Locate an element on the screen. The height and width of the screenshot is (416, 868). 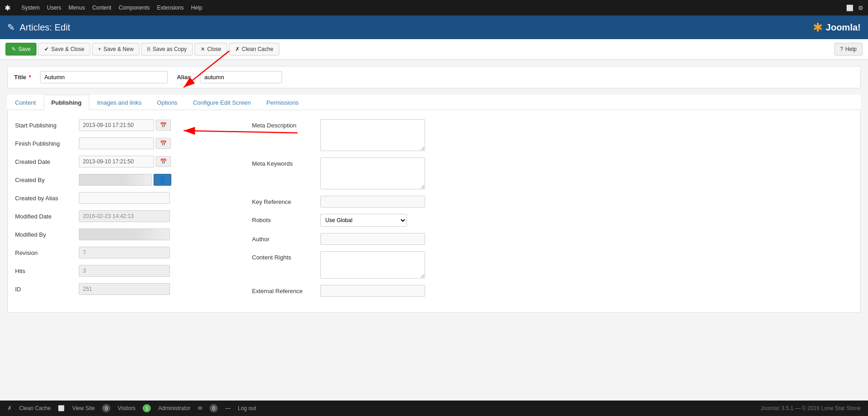
finish-publishing-input is located at coordinates (117, 143).